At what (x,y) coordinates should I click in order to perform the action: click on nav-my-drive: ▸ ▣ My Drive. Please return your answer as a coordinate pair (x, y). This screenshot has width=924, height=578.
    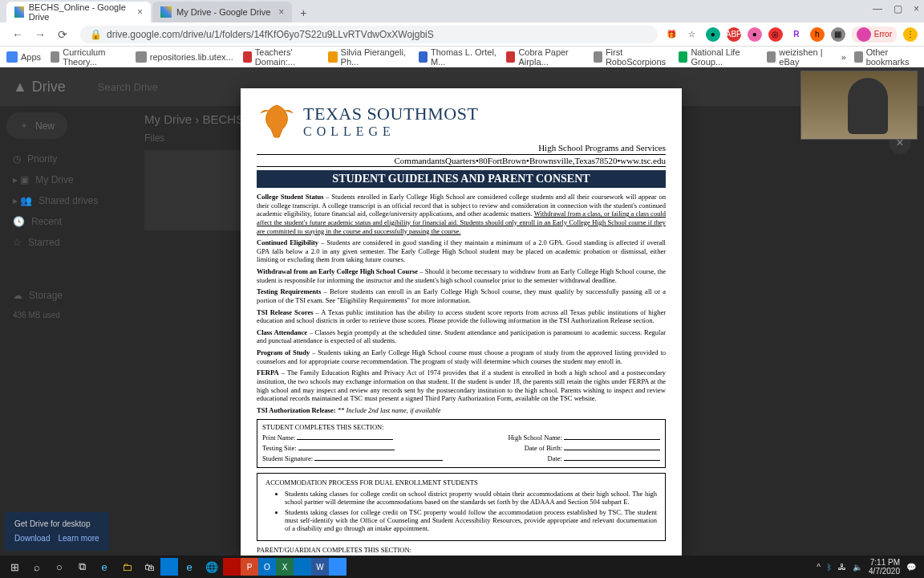
    Looking at the image, I should click on (68, 180).